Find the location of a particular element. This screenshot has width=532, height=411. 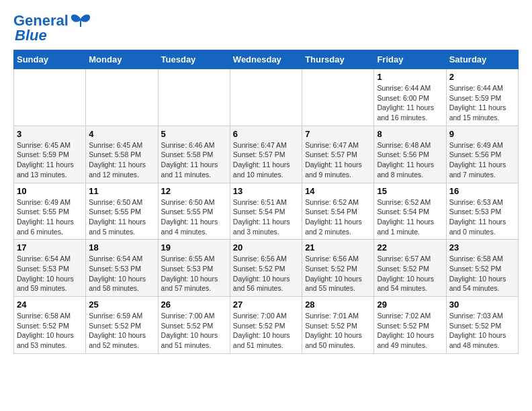

calendar-cell: 12Sunrise: 6:50 AM Sunset: 5:55 PM Dayli… is located at coordinates (193, 211).